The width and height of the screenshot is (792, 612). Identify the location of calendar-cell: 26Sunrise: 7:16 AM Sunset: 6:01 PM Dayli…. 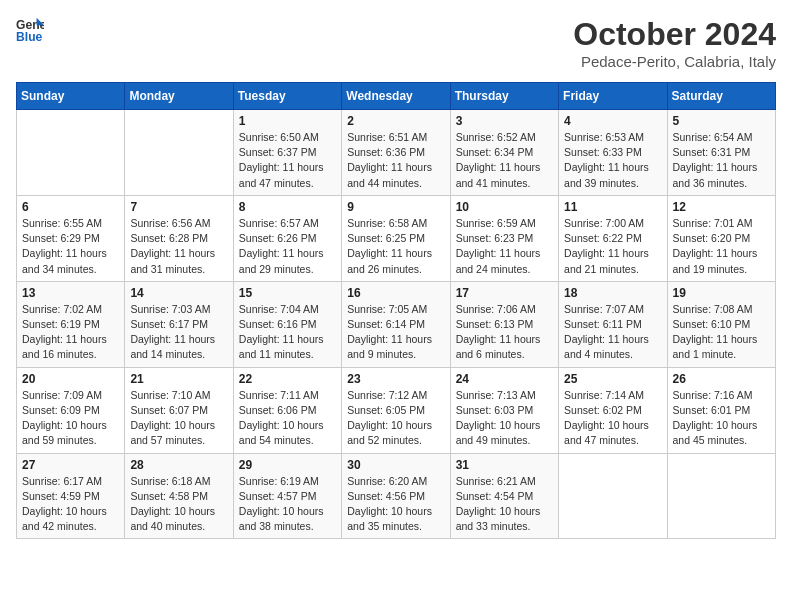
(721, 410).